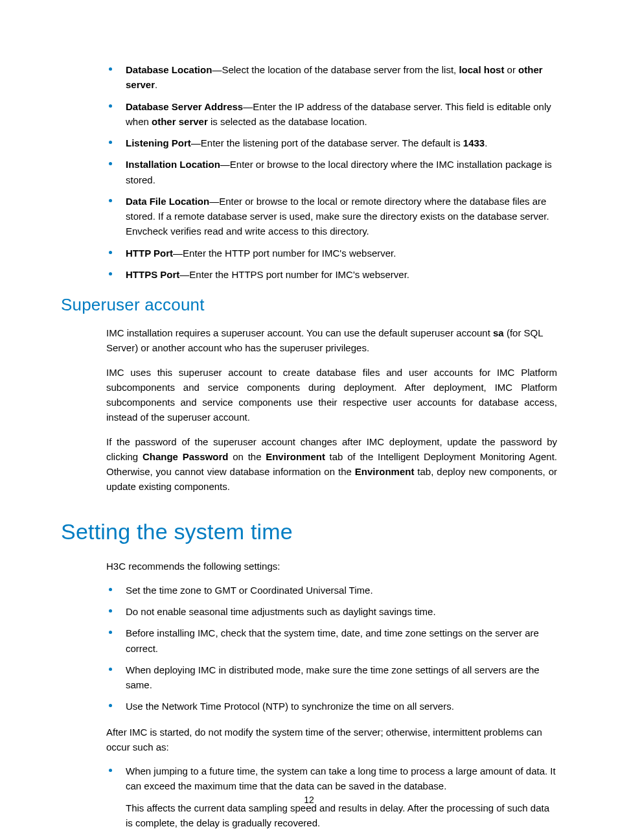  Describe the element at coordinates (153, 275) in the screenshot. I see `term: HTTPS Port` at that location.